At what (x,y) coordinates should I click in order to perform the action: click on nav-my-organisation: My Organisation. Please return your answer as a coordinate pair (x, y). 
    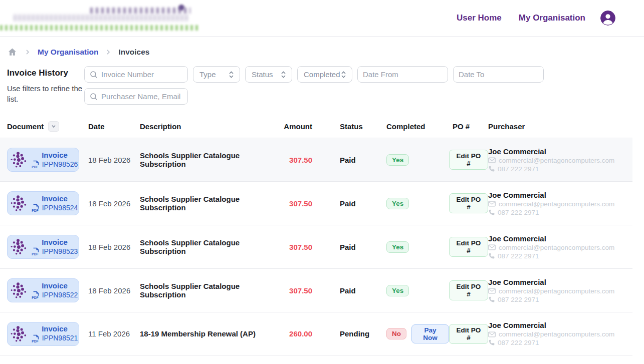
    Looking at the image, I should click on (552, 18).